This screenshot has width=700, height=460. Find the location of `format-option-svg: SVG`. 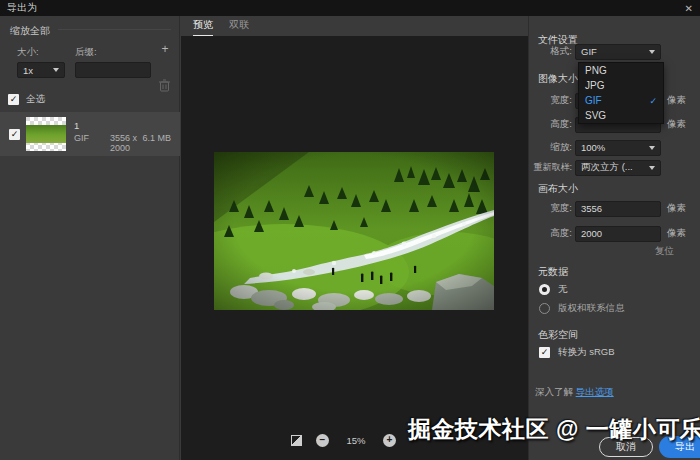

format-option-svg: SVG is located at coordinates (621, 116).